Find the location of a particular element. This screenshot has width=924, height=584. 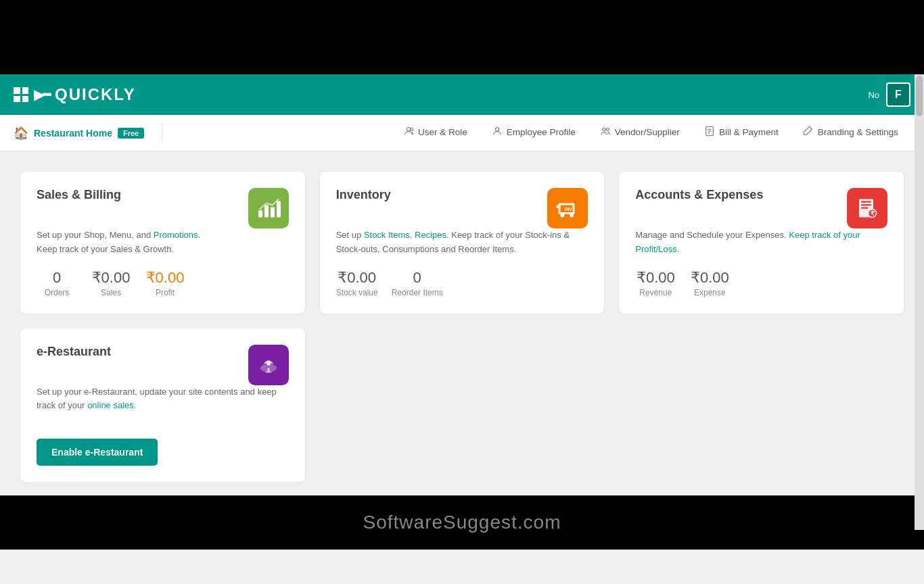

expense-label: Expense is located at coordinates (710, 293).